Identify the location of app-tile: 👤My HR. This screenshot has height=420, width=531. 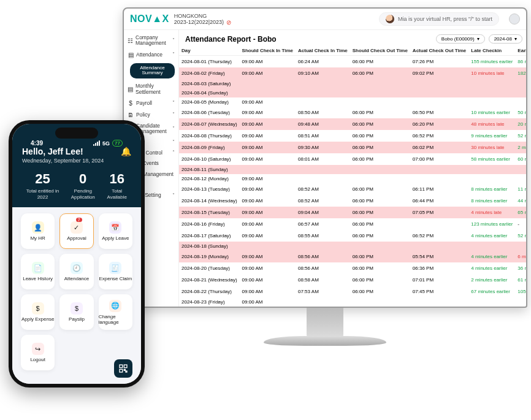
(38, 231).